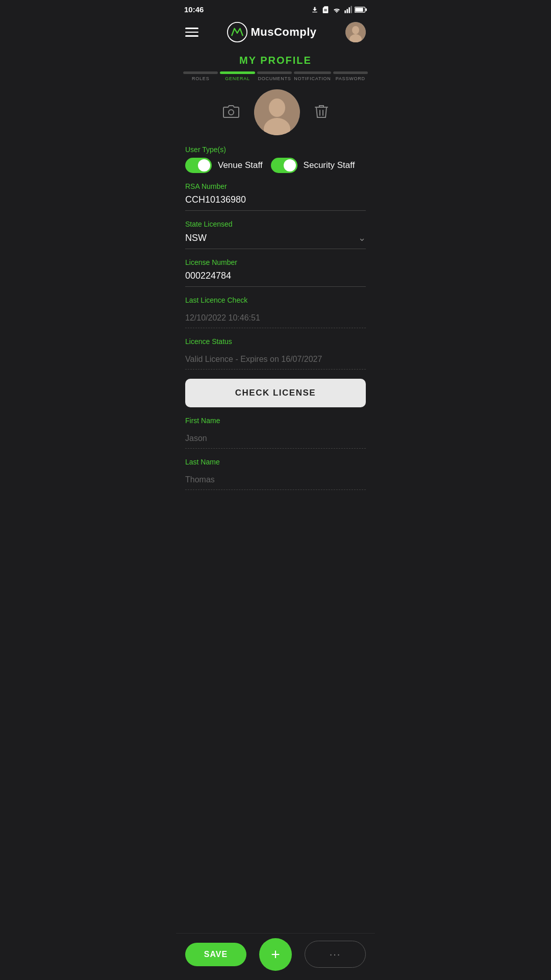  Describe the element at coordinates (204, 165) in the screenshot. I see `venue-staff-toggle-thumb` at that location.